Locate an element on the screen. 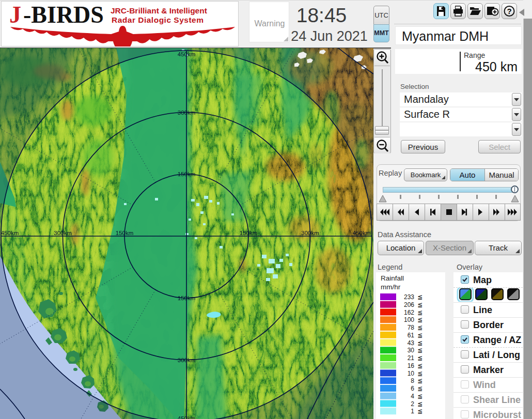 The width and height of the screenshot is (532, 419). svg-text: 8 is located at coordinates (412, 381).